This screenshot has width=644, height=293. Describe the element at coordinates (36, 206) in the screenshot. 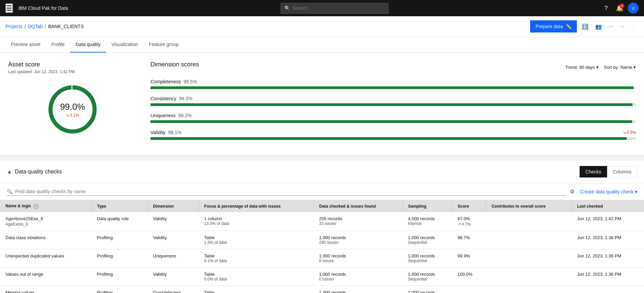

I see `name-logic-info-icon: i` at that location.